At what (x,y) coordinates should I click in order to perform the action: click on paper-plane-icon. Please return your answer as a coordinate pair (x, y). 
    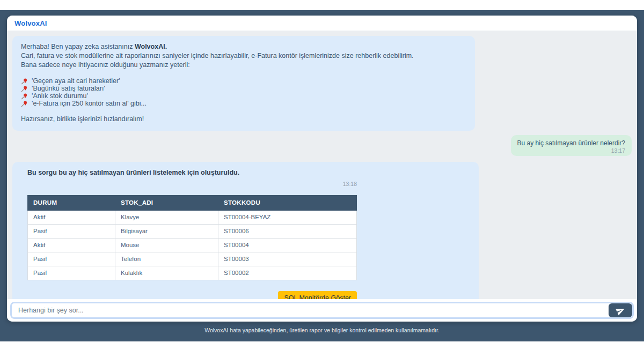
    Looking at the image, I should click on (620, 311).